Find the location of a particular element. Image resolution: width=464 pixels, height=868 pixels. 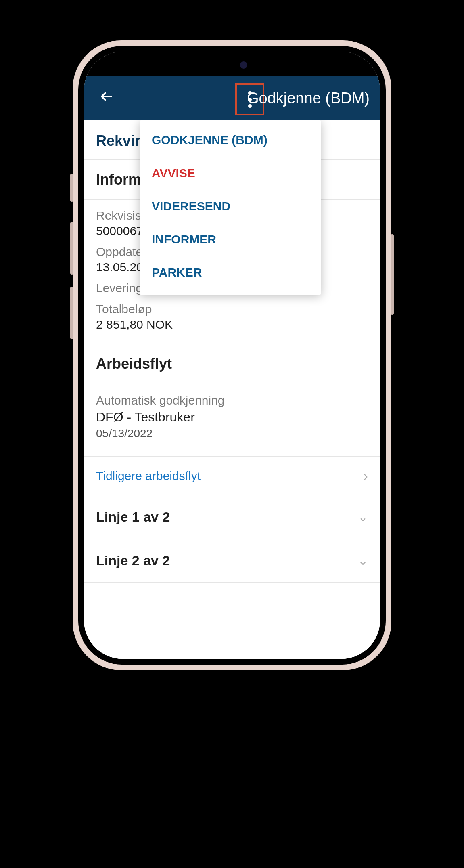

line-2-label: Linje 2 av 2 is located at coordinates (133, 560).